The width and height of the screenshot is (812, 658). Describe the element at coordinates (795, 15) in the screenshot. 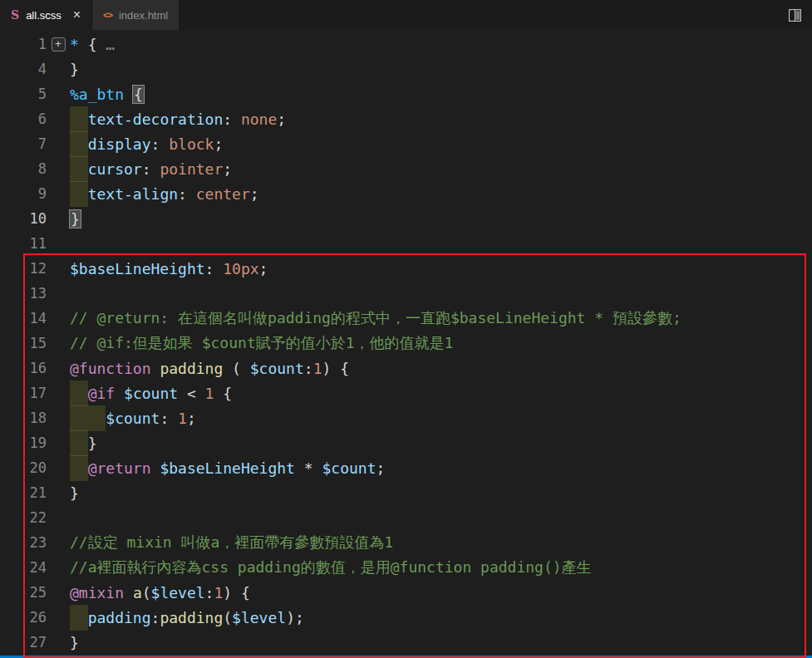

I see `split-editor-icon` at that location.